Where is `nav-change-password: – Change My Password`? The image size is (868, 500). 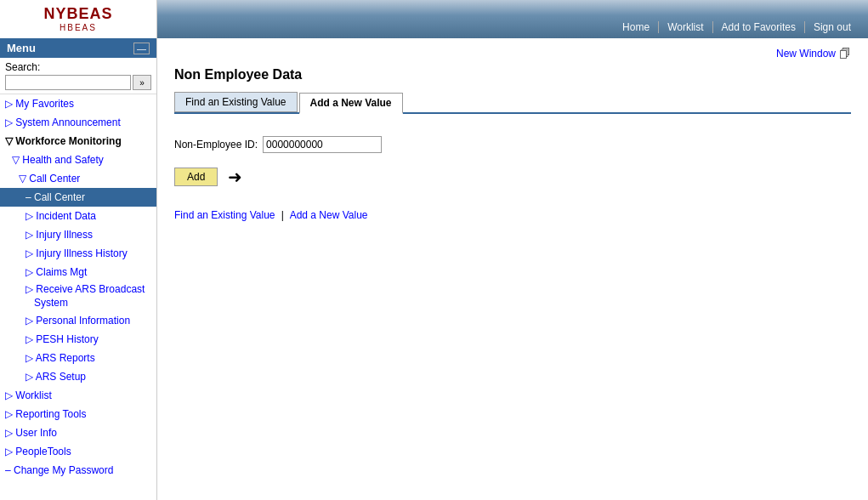
nav-change-password: – Change My Password is located at coordinates (78, 470).